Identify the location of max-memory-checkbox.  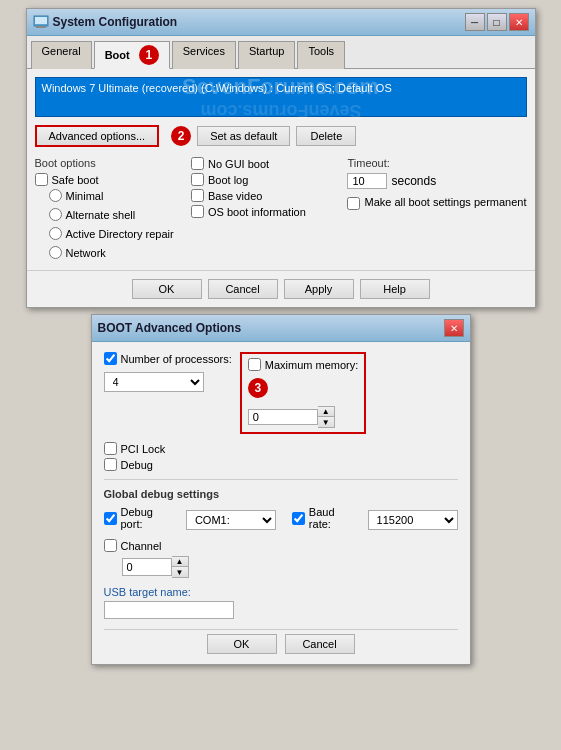
(254, 364).